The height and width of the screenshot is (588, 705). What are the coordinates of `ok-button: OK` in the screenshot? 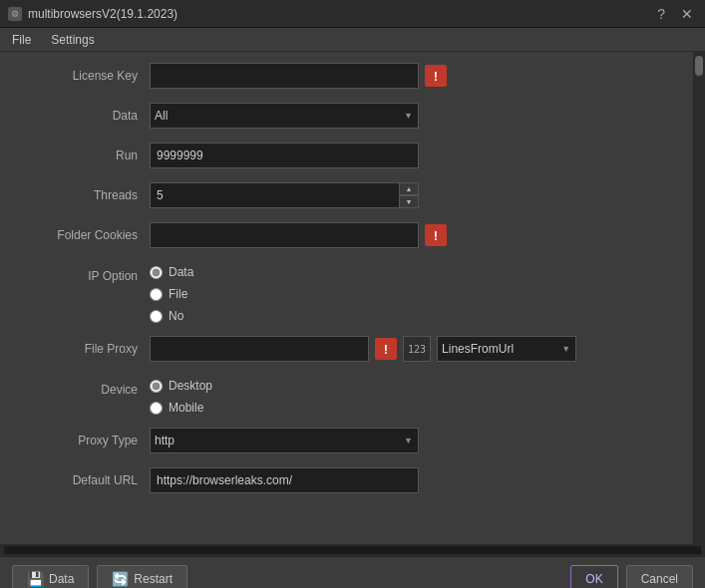 It's located at (594, 577).